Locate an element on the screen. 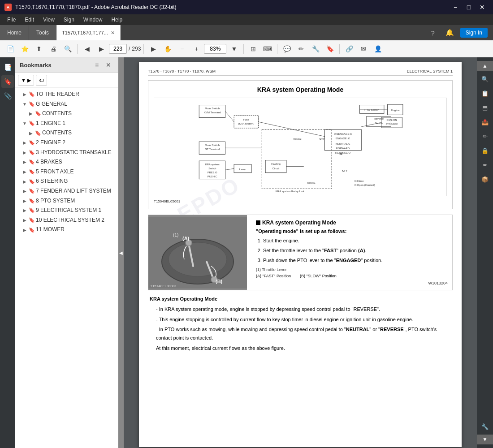  bookmark-label: 1 ENGINE 1 is located at coordinates (75, 124).